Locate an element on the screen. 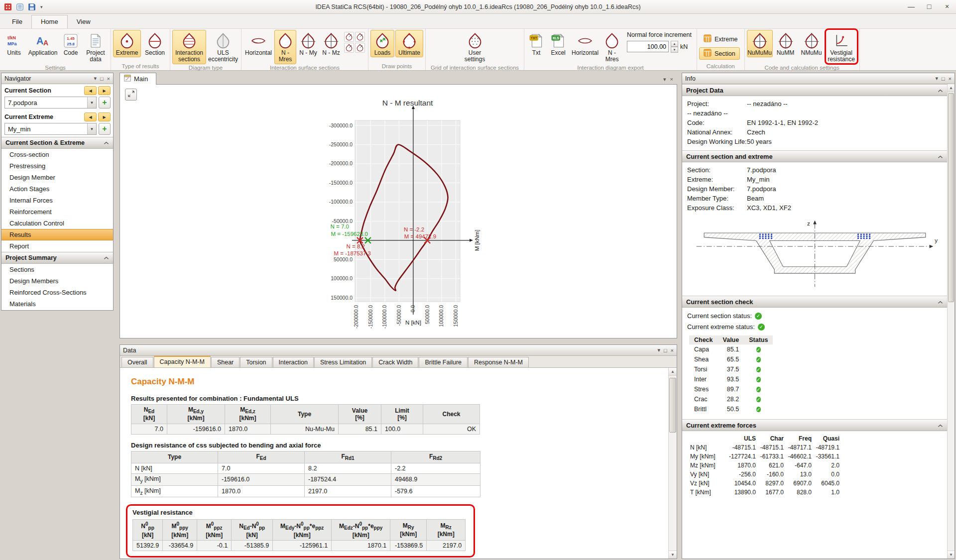  nav-group-project-summary: Project Summary is located at coordinates (57, 258).